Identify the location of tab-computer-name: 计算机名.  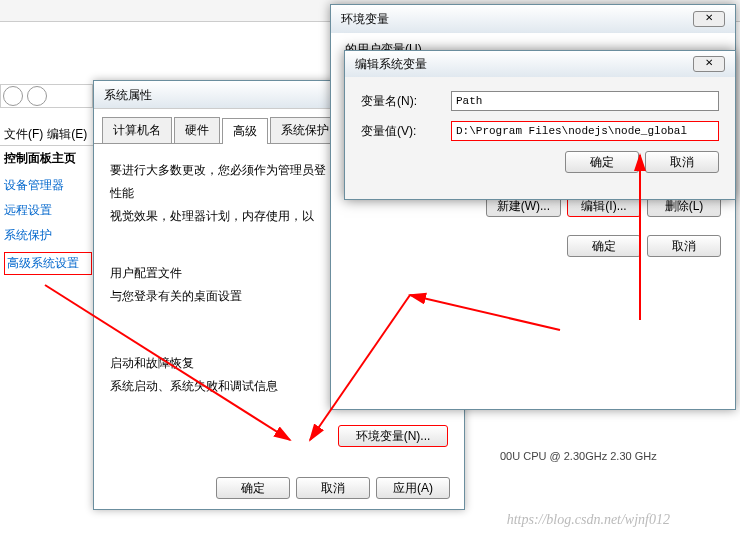
(137, 130).